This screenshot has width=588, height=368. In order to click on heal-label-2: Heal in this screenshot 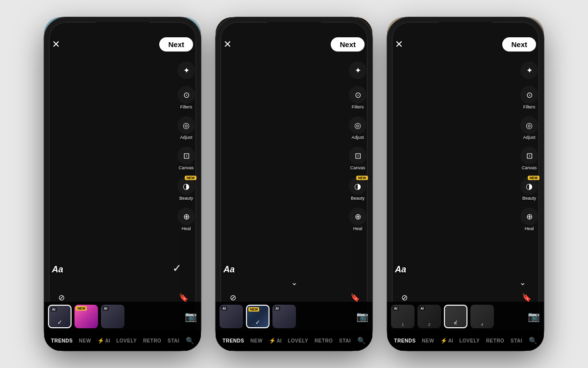, I will do `click(358, 229)`.